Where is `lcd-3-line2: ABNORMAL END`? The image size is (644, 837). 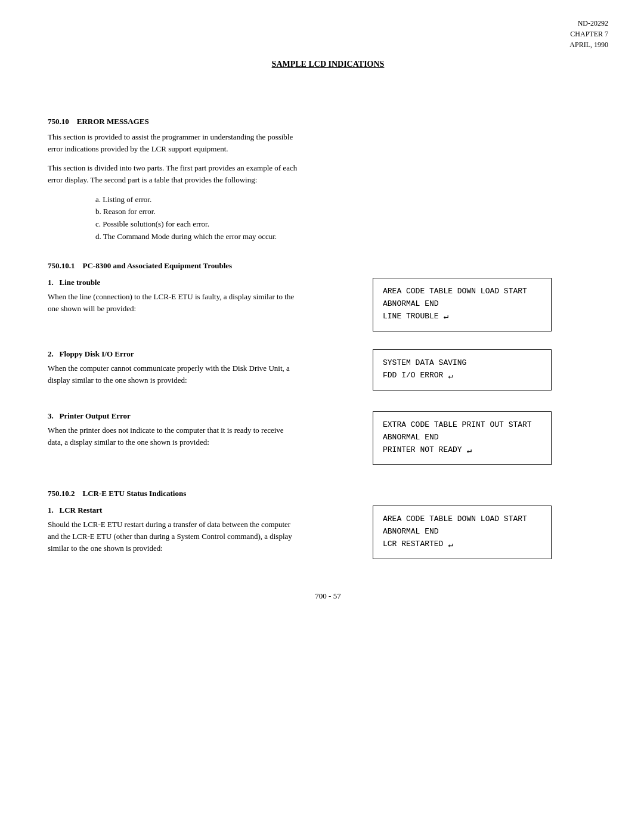 lcd-3-line2: ABNORMAL END is located at coordinates (462, 438).